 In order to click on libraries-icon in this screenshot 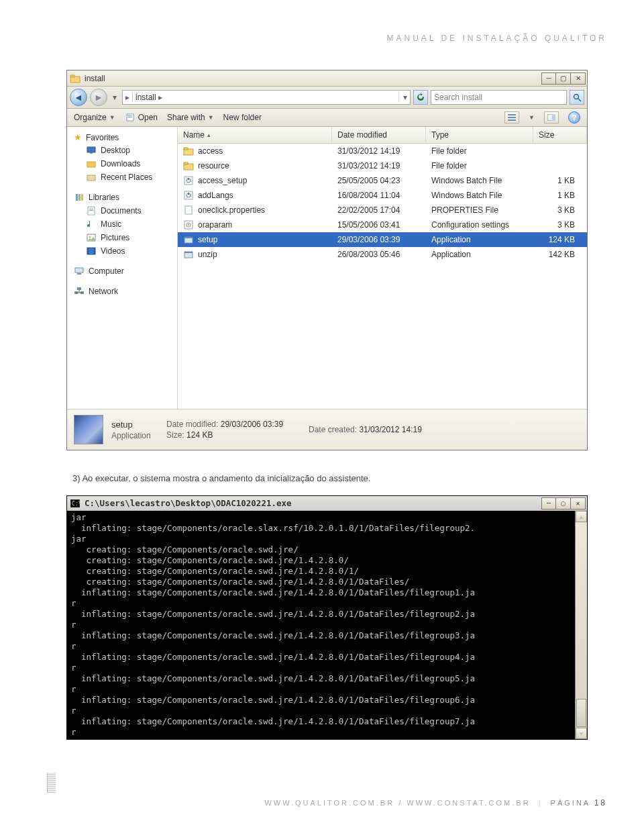, I will do `click(79, 197)`.